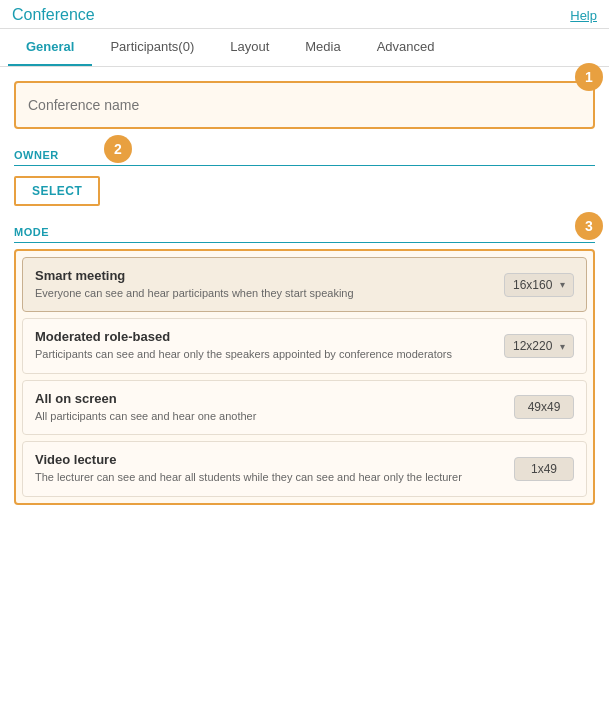  I want to click on mode-card-video-lecture-value: 1x49, so click(544, 469).